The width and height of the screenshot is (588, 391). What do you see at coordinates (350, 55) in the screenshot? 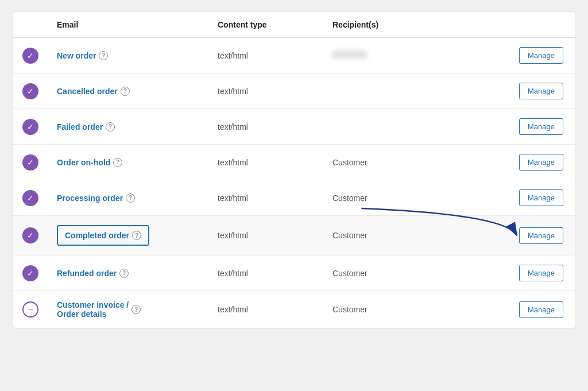
I see `blurred-recipient` at bounding box center [350, 55].